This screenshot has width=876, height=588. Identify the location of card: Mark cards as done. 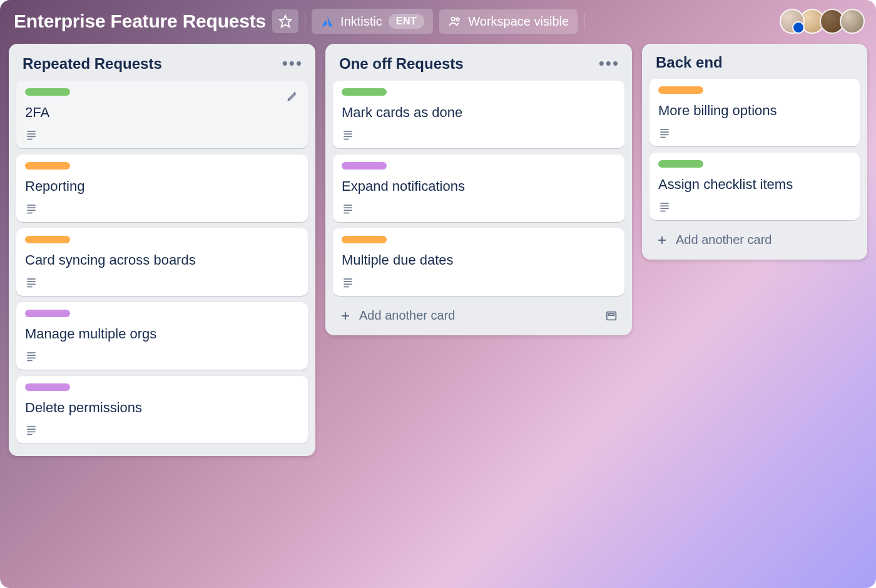
(479, 114).